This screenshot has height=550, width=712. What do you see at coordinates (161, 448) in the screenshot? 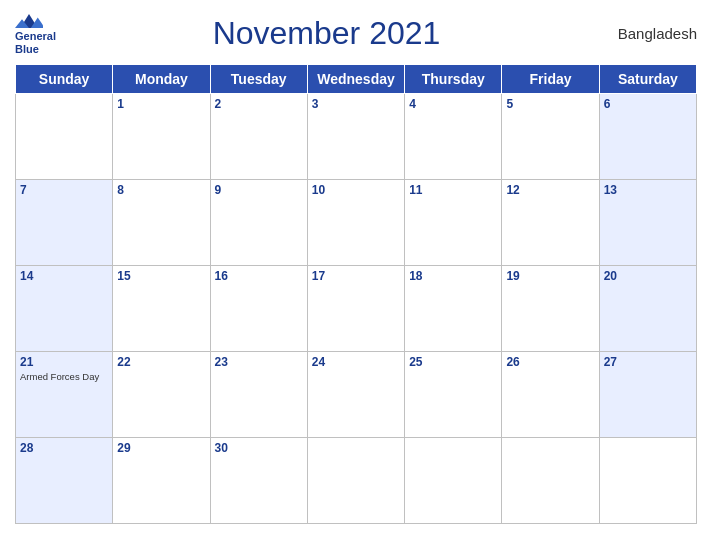
I see `day-number: 29` at bounding box center [161, 448].